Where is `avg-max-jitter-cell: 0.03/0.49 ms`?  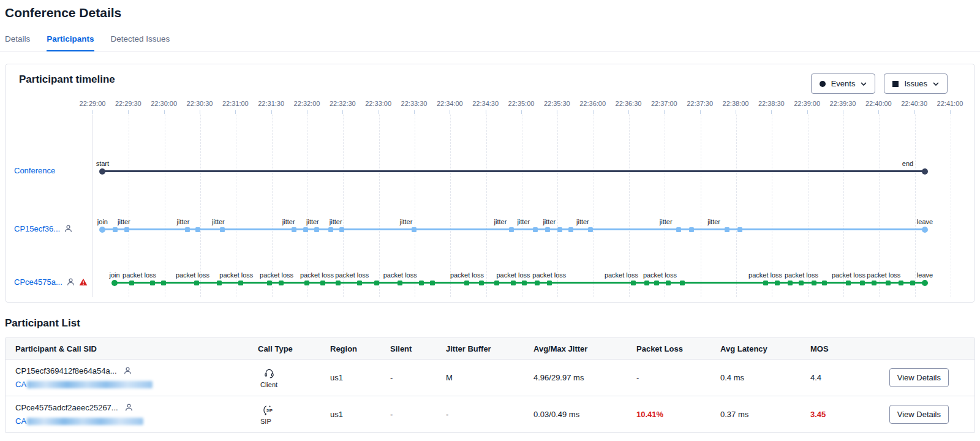
avg-max-jitter-cell: 0.03/0.49 ms is located at coordinates (585, 414).